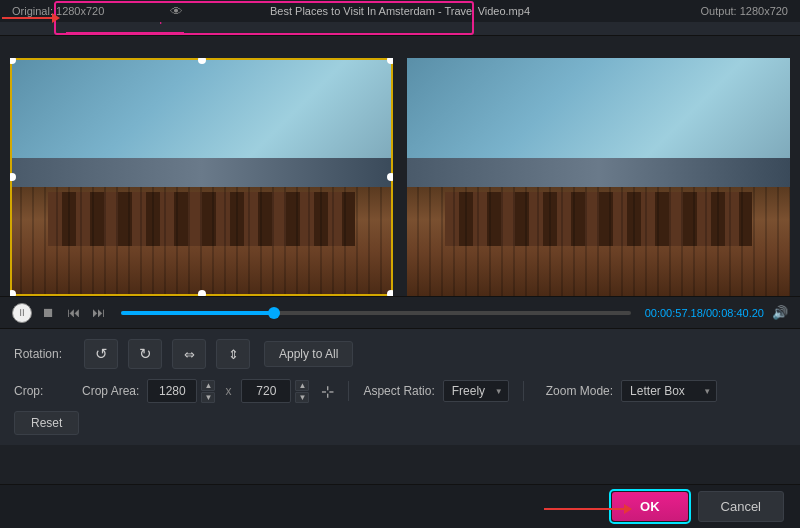 The height and width of the screenshot is (528, 800). Describe the element at coordinates (476, 391) in the screenshot. I see `aspect-ratio-dropdown: Freely 16:9 4:3 1:1` at that location.